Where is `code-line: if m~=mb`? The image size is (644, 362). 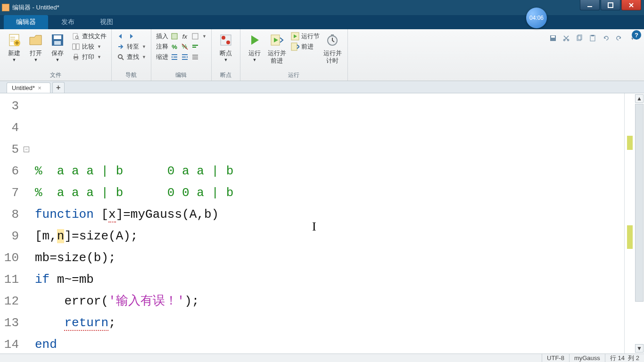
code-line: if m~=mb is located at coordinates (330, 280).